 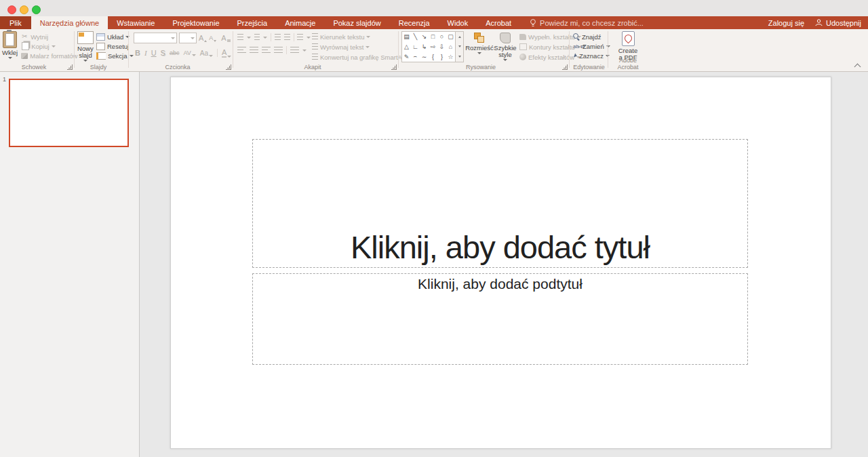 What do you see at coordinates (500, 283) in the screenshot?
I see `subtitle-placeholder-text: Kliknij, aby dodać podtytuł` at bounding box center [500, 283].